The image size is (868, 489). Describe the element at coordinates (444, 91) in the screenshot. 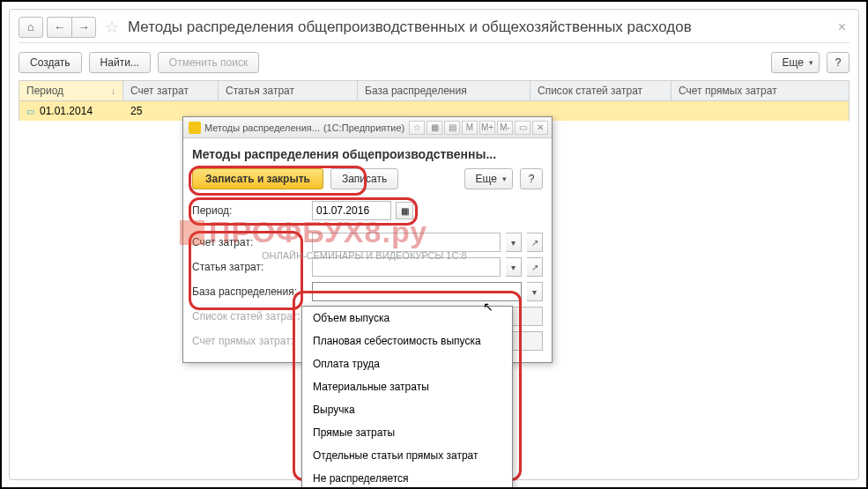

I see `col-base: База распределения` at that location.